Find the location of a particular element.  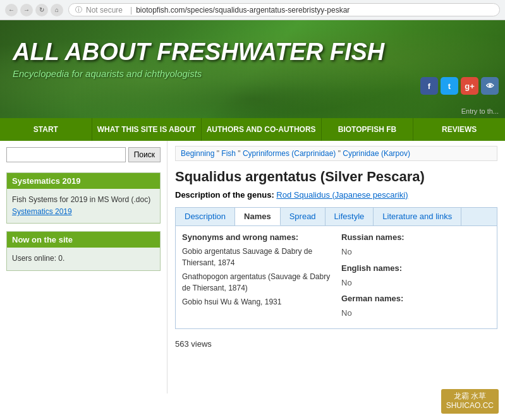

reload-button: ↻ is located at coordinates (42, 10).